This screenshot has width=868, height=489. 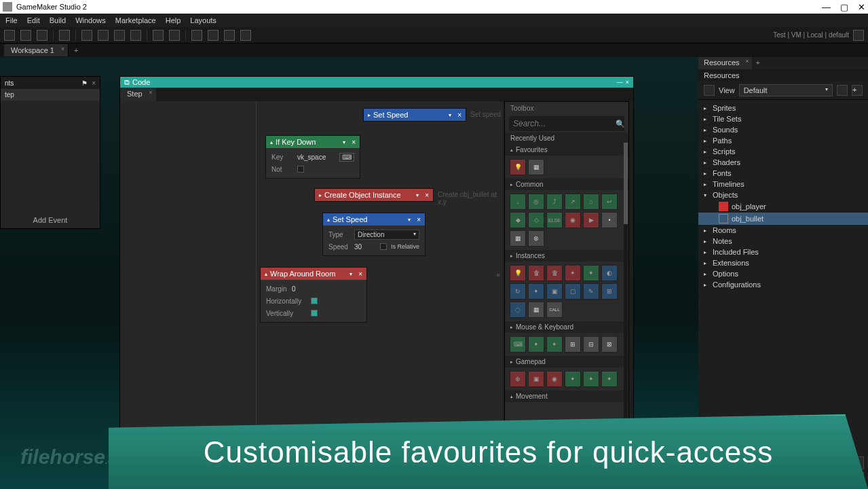 I want to click on view-dropdown: Default▾, so click(x=786, y=90).